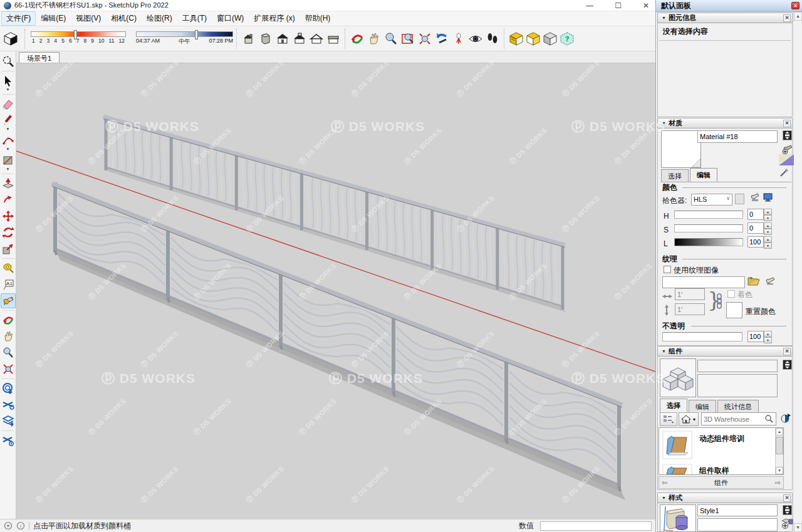 This screenshot has width=802, height=532. I want to click on orbit-icon, so click(357, 39).